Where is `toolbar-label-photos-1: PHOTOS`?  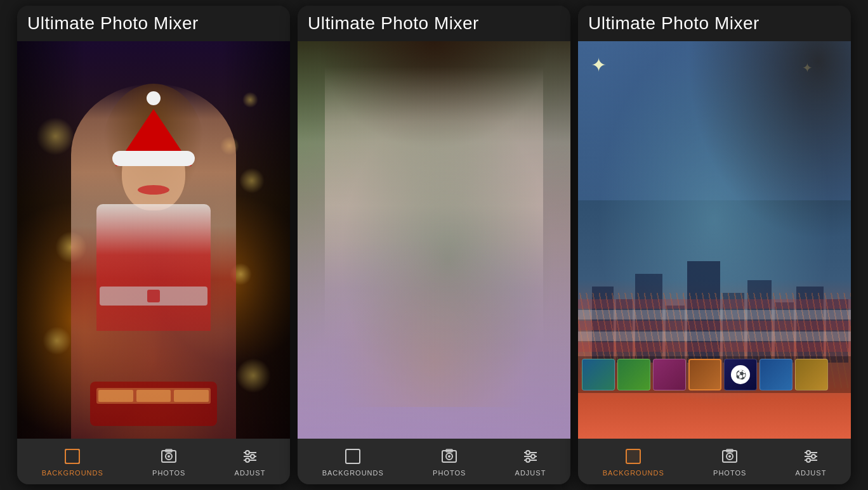
toolbar-label-photos-1: PHOTOS is located at coordinates (169, 473).